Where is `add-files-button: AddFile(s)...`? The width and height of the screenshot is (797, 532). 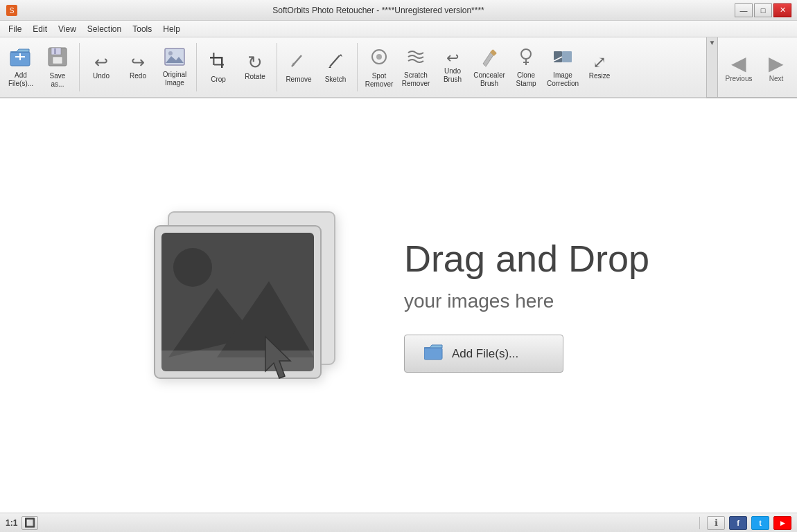 add-files-button: AddFile(s)... is located at coordinates (21, 67).